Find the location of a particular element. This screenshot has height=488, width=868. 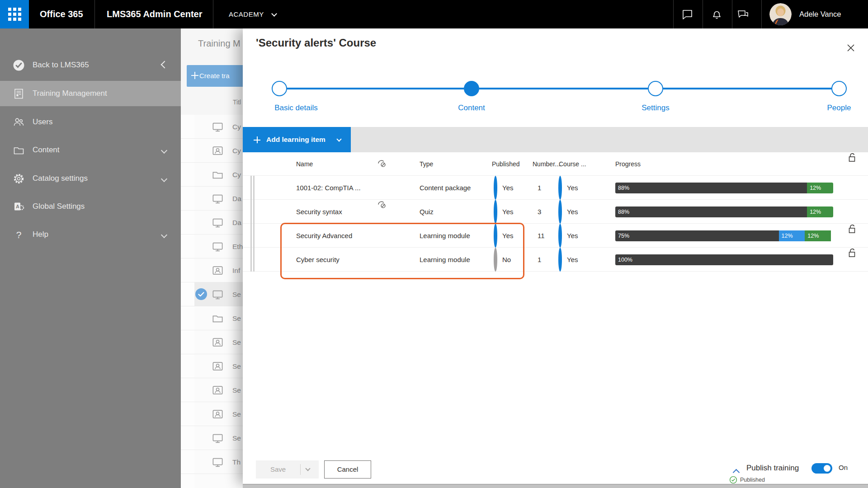

column-header-number: Number... is located at coordinates (546, 164).